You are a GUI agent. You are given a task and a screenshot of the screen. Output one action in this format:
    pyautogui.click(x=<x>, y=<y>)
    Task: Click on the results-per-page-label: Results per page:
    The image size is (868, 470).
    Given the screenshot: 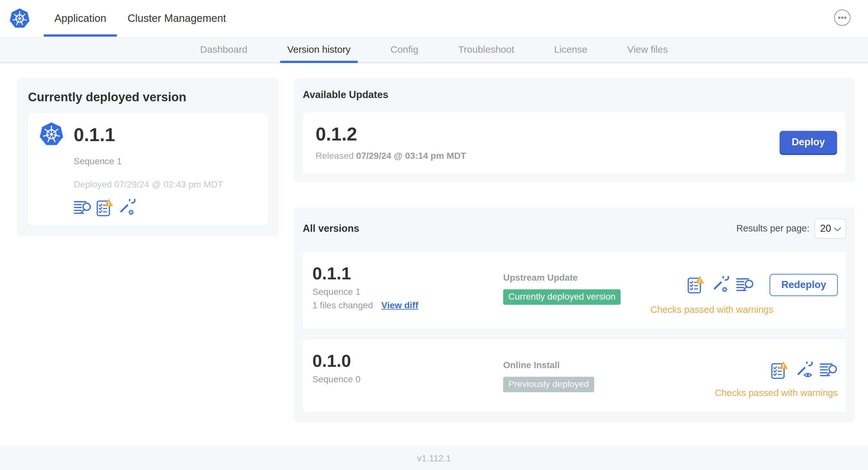 What is the action you would take?
    pyautogui.click(x=773, y=228)
    